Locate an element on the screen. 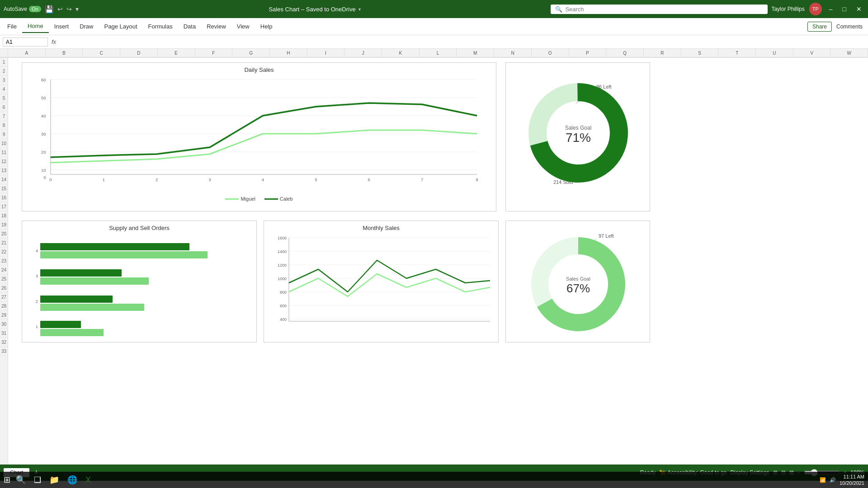 Image resolution: width=868 pixels, height=488 pixels. row-6: 6 is located at coordinates (4, 108).